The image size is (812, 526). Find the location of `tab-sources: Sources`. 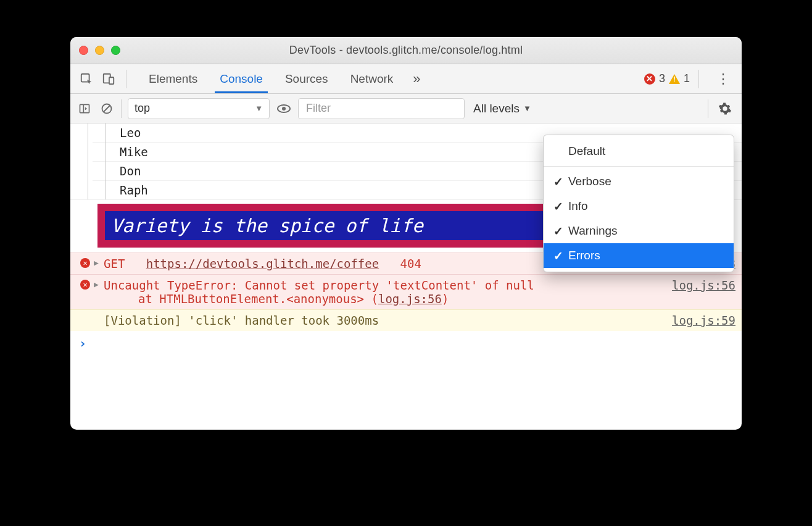

tab-sources: Sources is located at coordinates (307, 79).